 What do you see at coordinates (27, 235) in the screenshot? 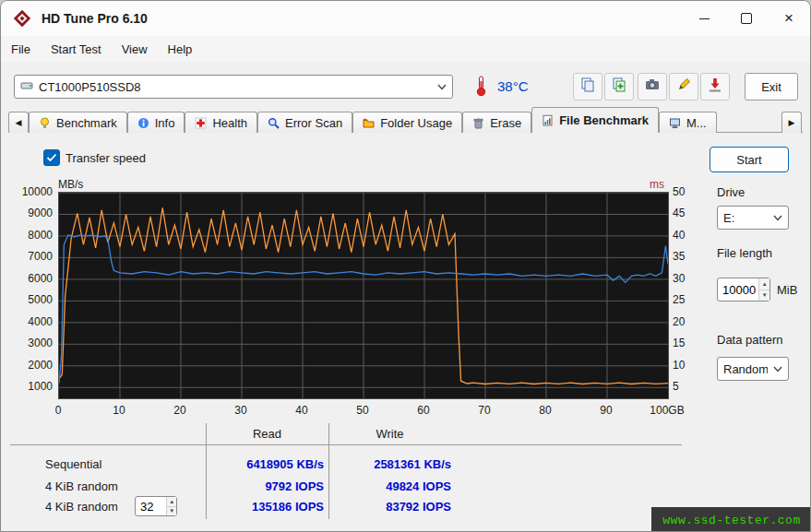
I see `y-axis-left-tick: 8000` at bounding box center [27, 235].